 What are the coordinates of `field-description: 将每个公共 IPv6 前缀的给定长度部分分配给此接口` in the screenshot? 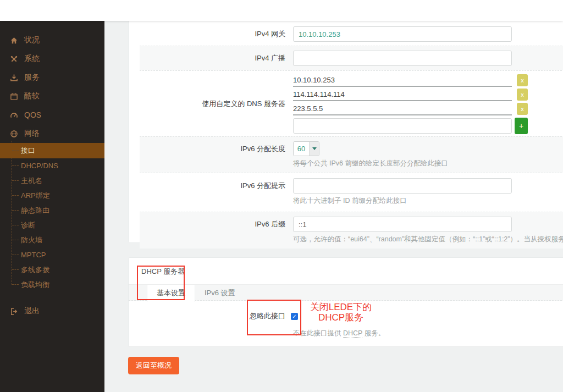 It's located at (428, 164).